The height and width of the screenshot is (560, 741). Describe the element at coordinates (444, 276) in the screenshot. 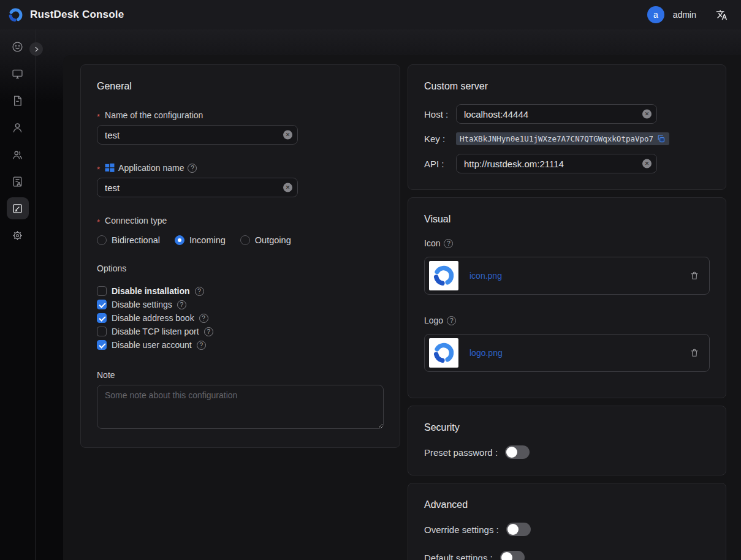

I see `icon-preview` at that location.